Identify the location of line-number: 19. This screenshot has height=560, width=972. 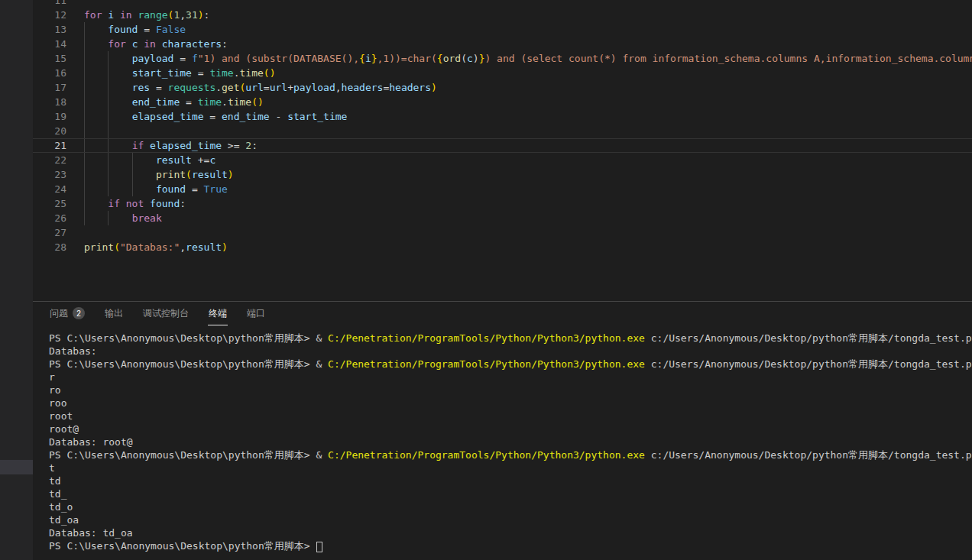
(50, 116).